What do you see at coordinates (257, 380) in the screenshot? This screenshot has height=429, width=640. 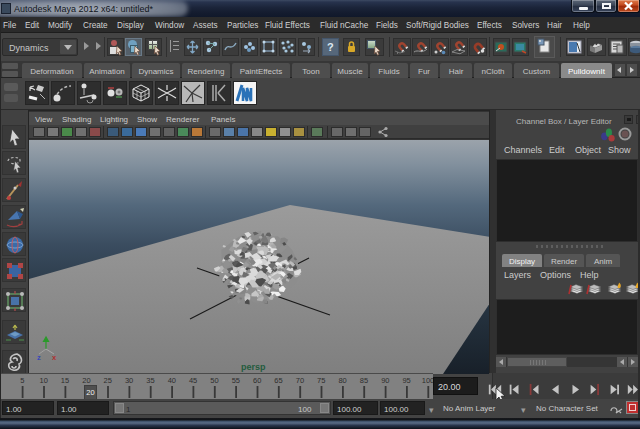 I see `svg-text: 60` at bounding box center [257, 380].